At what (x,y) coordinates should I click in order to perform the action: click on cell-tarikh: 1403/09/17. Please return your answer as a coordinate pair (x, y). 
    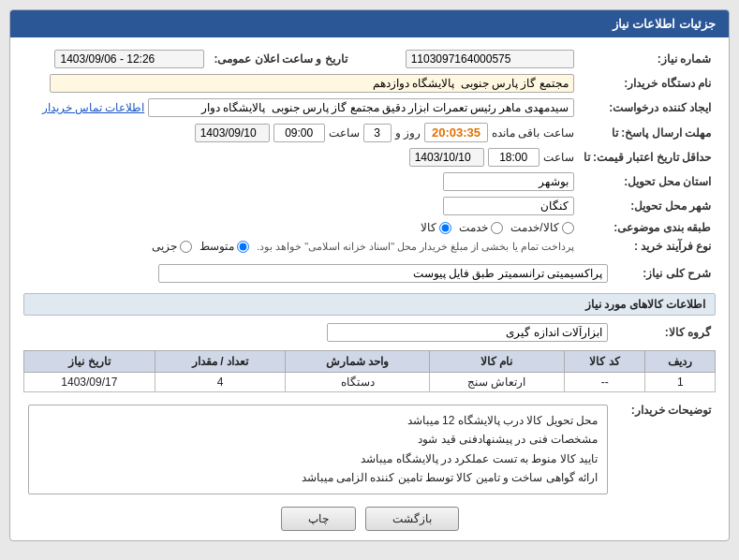
    Looking at the image, I should click on (90, 382).